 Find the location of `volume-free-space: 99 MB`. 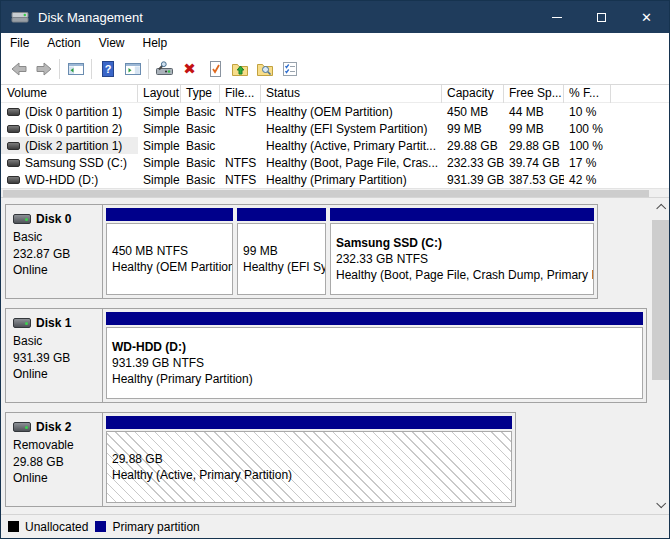

volume-free-space: 99 MB is located at coordinates (534, 129).